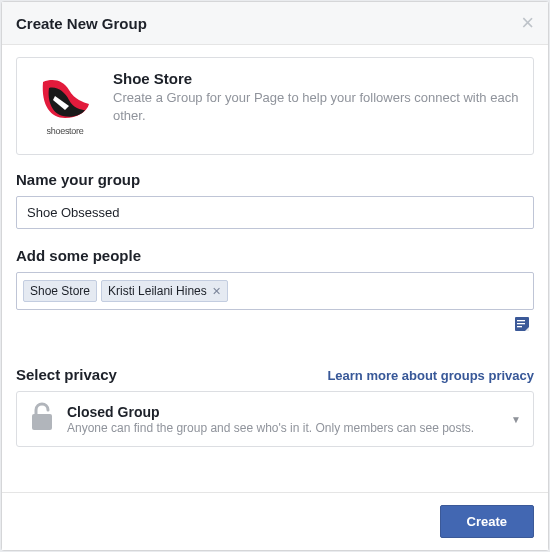  I want to click on privacy-option-title: Closed Group, so click(283, 412).